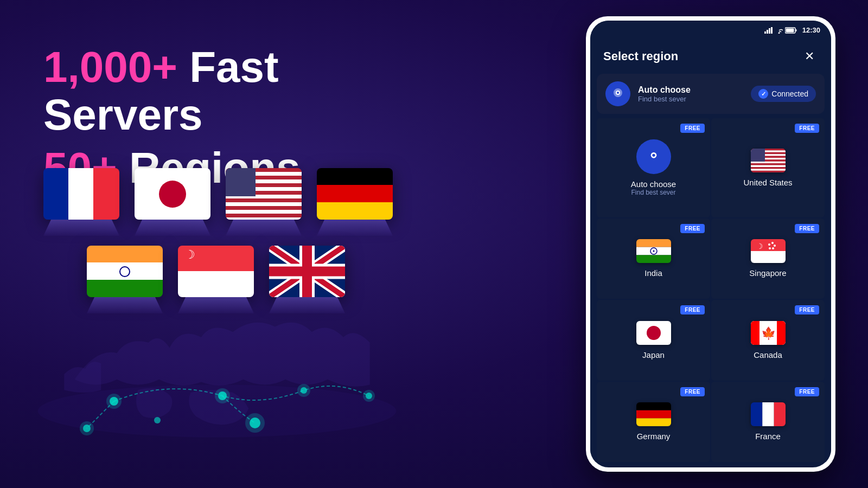  Describe the element at coordinates (654, 414) in the screenshot. I see `germany-flag-svg` at that location.